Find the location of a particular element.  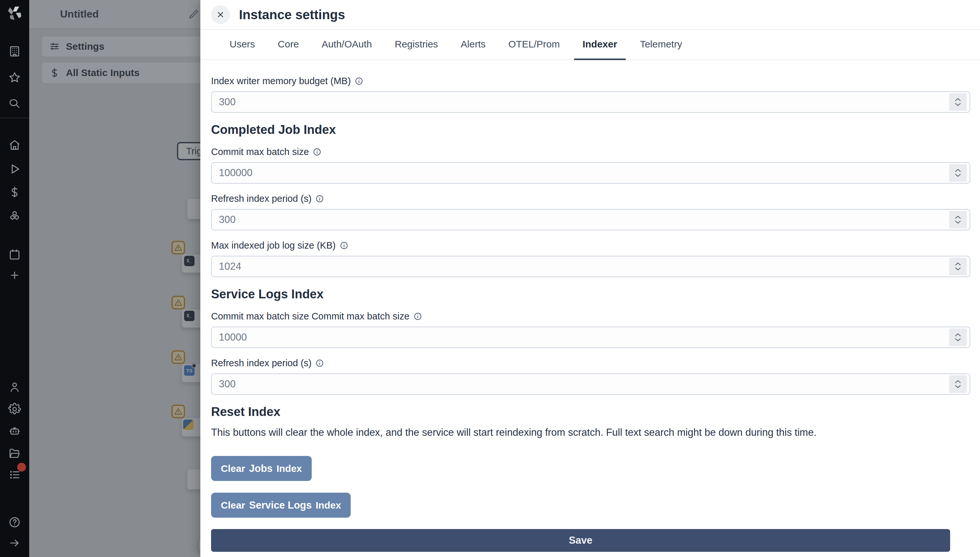

arrow-right-icon is located at coordinates (15, 543).